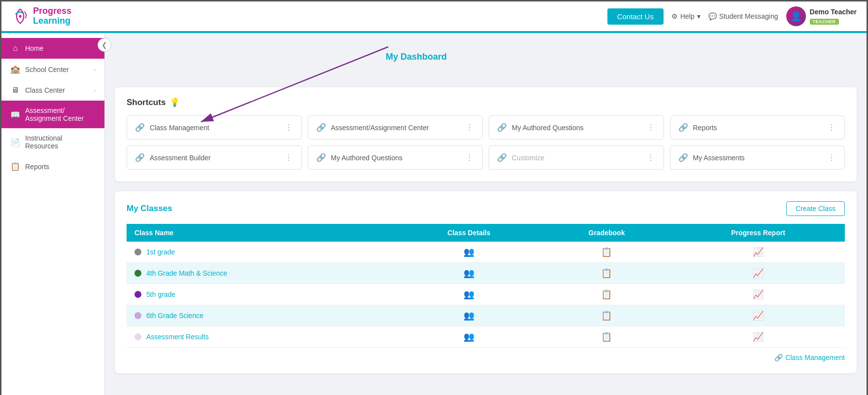 The image size is (868, 395). Describe the element at coordinates (486, 273) in the screenshot. I see `table-row: 4th Grade Math & Science 👥 📋 📈` at that location.